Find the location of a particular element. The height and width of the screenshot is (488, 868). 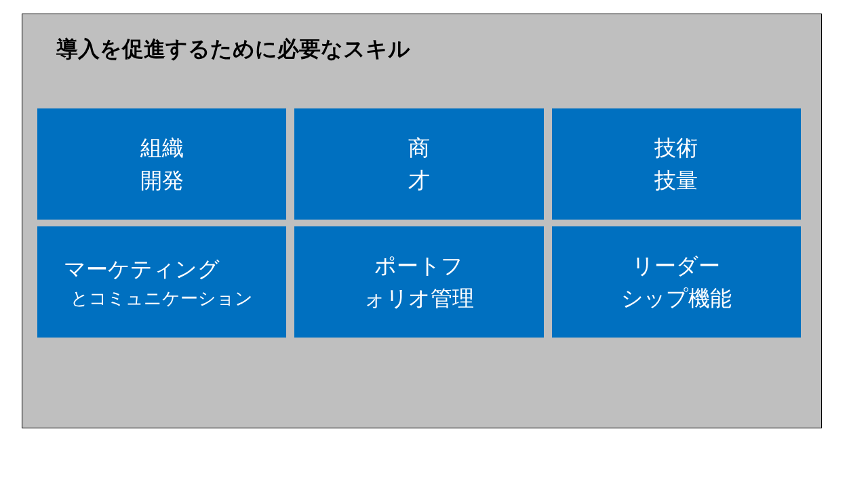

tile-text-line1: リーダー is located at coordinates (676, 266).